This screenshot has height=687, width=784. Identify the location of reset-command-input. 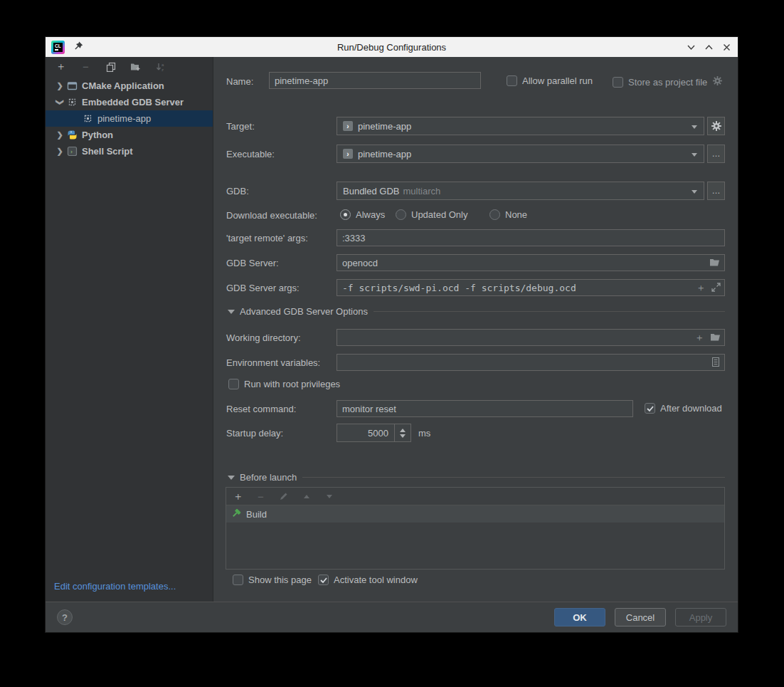
(485, 409).